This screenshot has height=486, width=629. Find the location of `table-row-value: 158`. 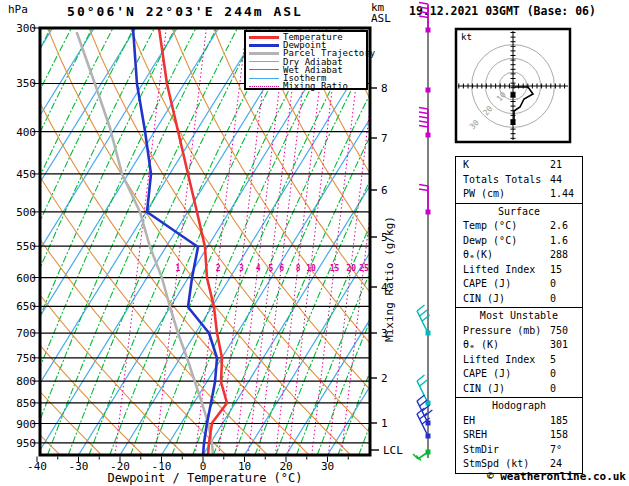

table-row-value: 158 is located at coordinates (559, 436).